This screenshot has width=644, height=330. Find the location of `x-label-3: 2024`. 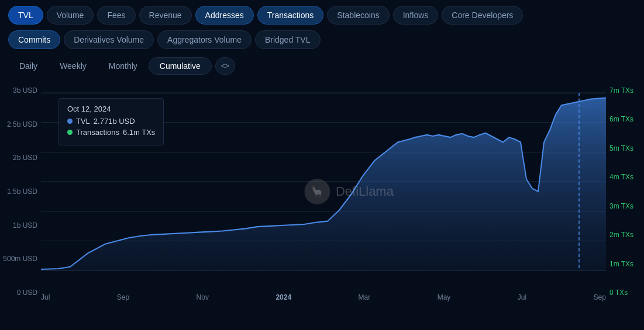

x-label-3: 2024 is located at coordinates (283, 297).